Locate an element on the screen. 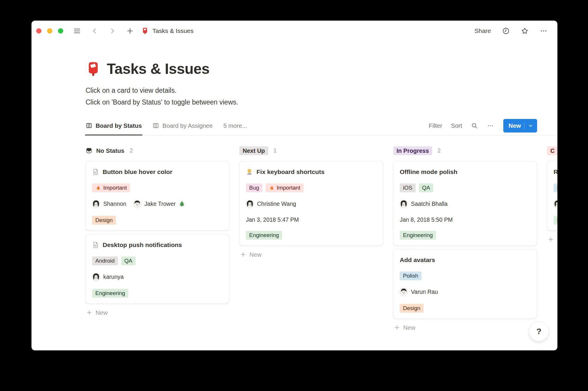  beetle-icon is located at coordinates (182, 204).